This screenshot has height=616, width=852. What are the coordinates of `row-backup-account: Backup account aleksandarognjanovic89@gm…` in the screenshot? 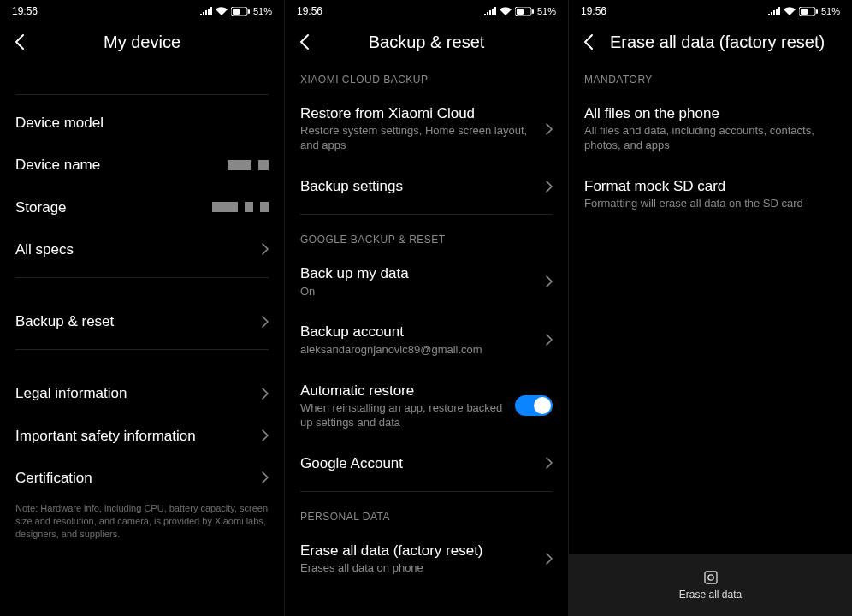 It's located at (426, 340).